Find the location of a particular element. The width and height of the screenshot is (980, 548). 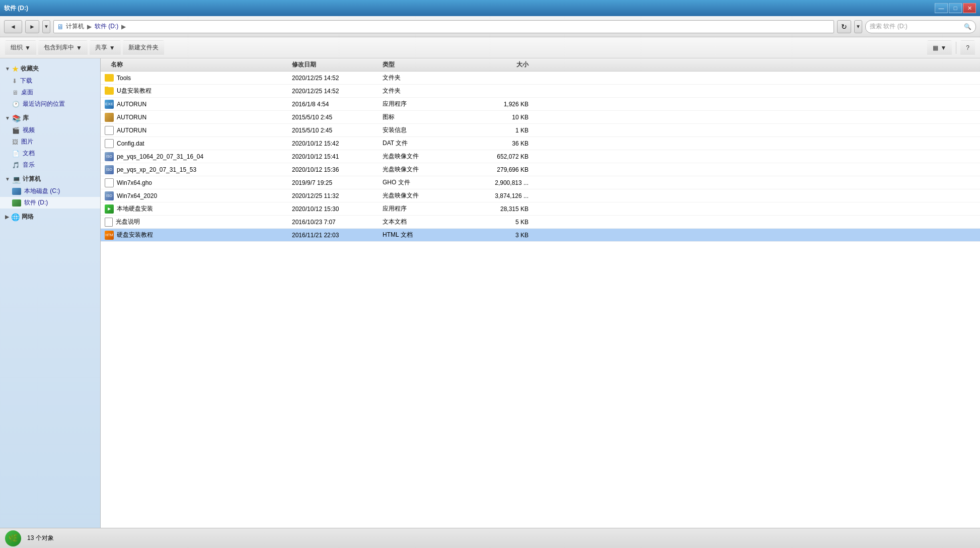

favorites-arrow: ▼ is located at coordinates (8, 68).